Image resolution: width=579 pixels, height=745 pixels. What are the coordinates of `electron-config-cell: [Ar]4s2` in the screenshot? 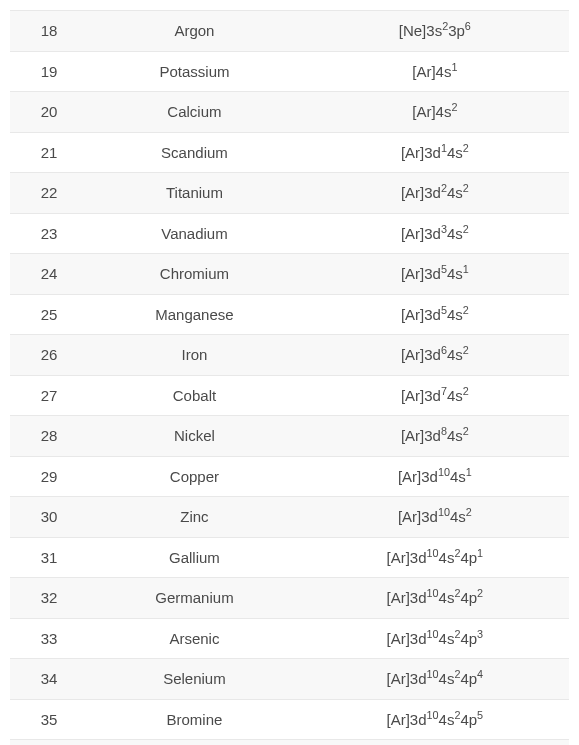 It's located at (435, 112).